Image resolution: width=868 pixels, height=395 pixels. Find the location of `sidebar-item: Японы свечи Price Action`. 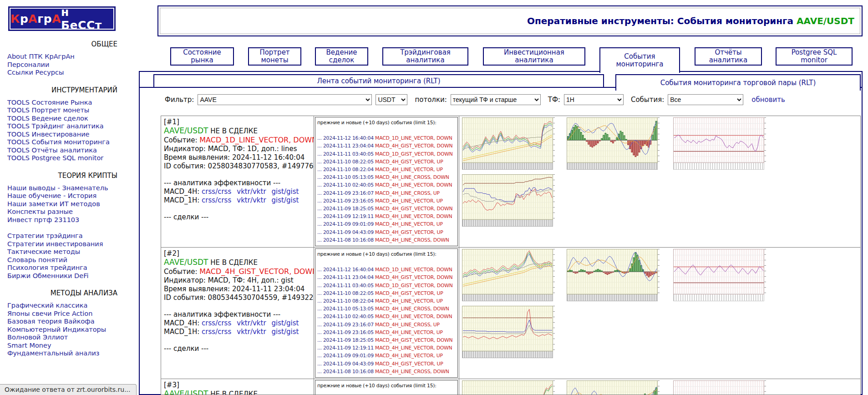

sidebar-item: Японы свечи Price Action is located at coordinates (73, 314).